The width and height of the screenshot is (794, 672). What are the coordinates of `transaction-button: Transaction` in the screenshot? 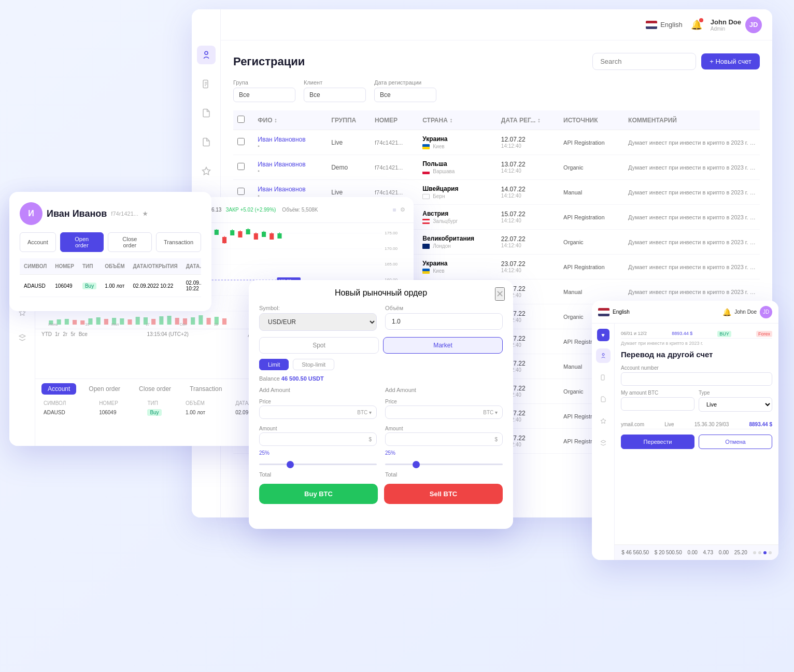 It's located at (178, 242).